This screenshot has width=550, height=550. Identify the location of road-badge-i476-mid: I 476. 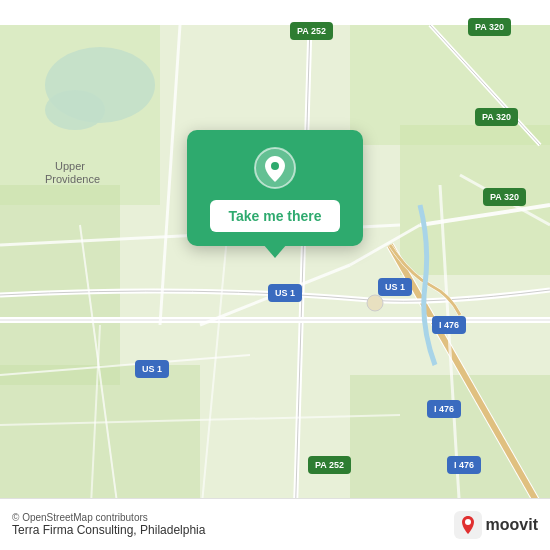
(449, 325).